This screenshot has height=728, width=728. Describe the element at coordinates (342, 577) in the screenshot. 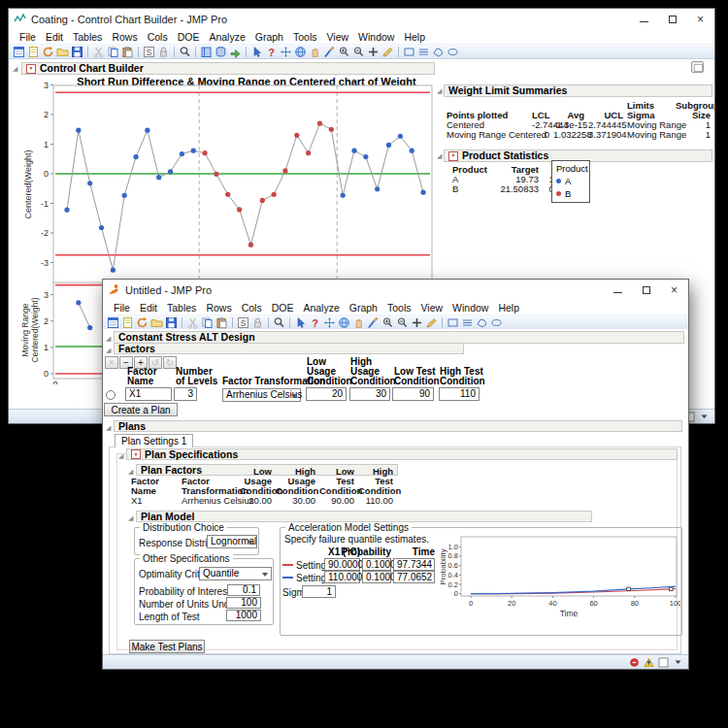

I see `setting2-x1-input: 110.0000` at that location.